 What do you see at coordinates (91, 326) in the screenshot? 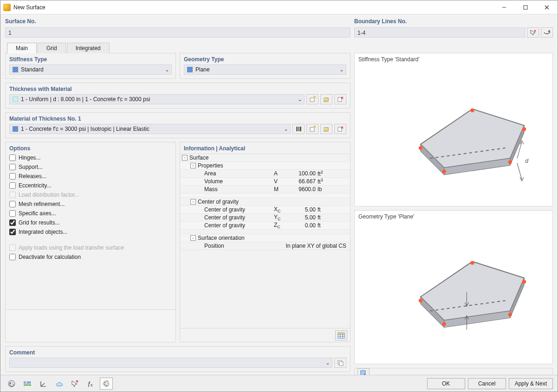
I see `options-footer` at bounding box center [91, 326].